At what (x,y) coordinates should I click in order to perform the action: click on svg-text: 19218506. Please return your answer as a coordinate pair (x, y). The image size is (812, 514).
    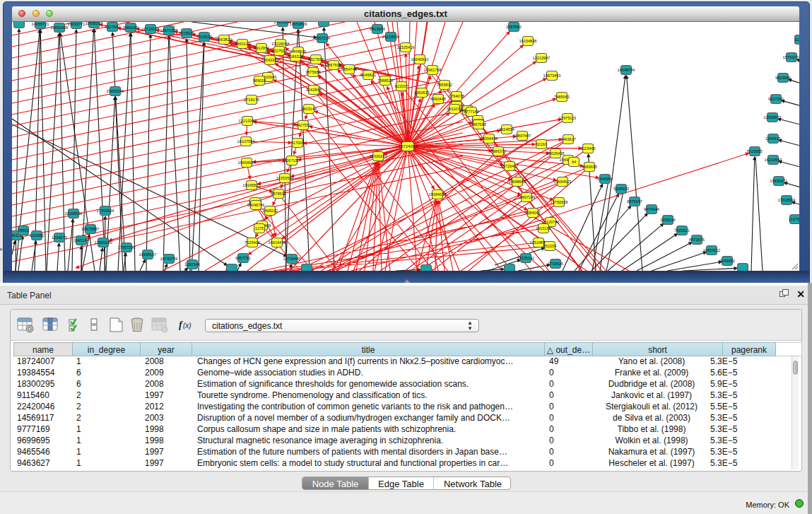
    Looking at the image, I should click on (392, 37).